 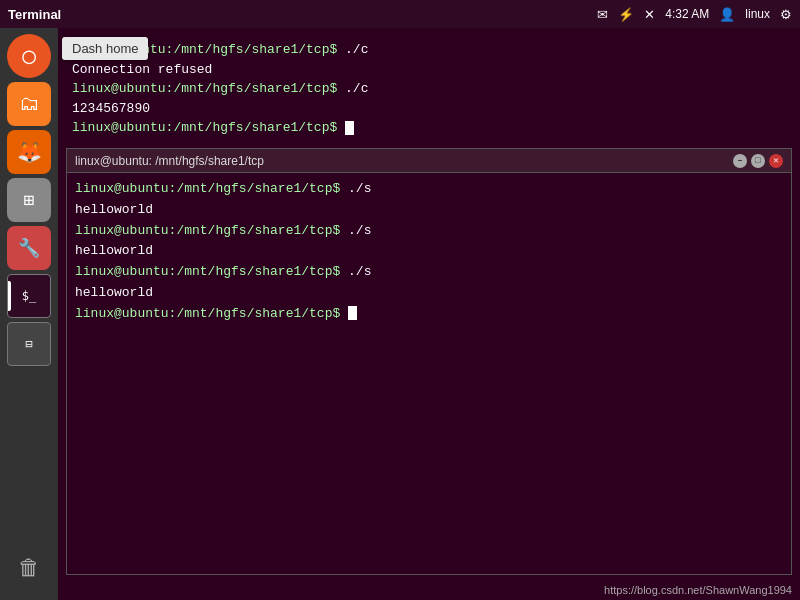 I want to click on fg-line-4: helloworld, so click(x=429, y=252).